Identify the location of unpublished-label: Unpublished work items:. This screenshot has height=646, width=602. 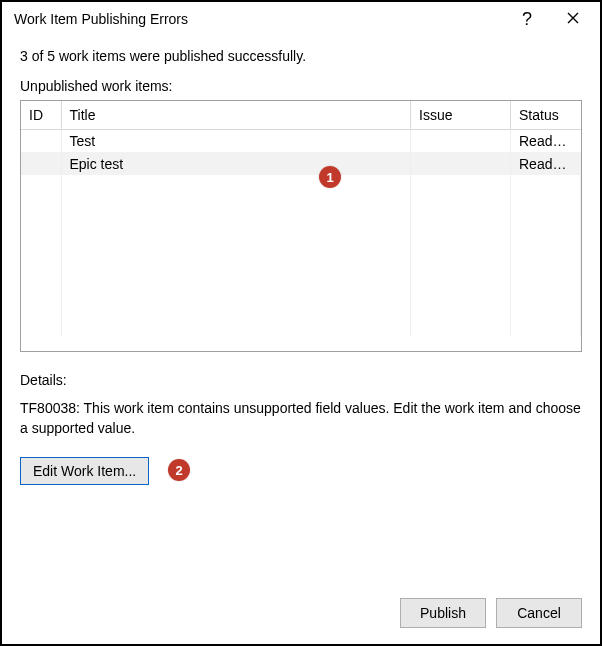
(301, 86).